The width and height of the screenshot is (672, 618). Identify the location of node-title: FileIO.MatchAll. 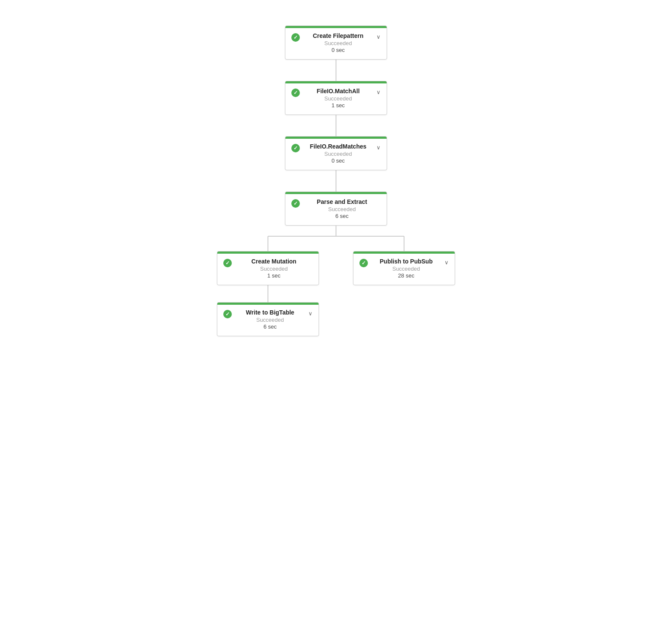
(338, 91).